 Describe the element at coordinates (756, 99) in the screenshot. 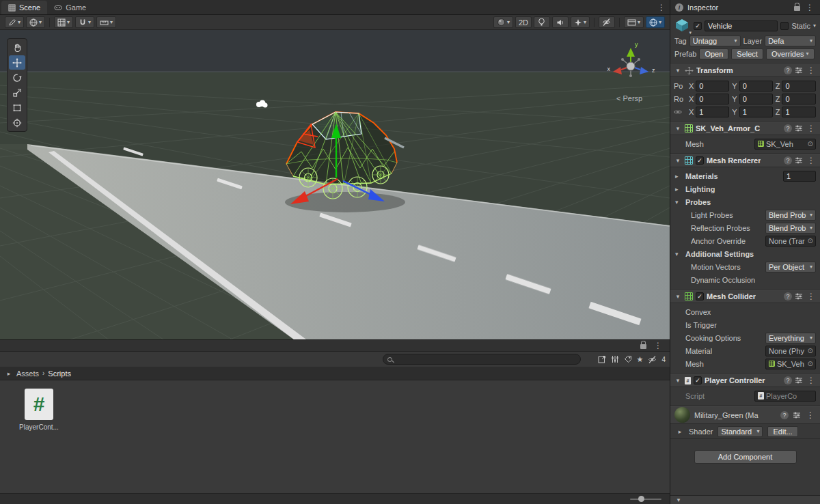

I see `rotation-y-field` at that location.